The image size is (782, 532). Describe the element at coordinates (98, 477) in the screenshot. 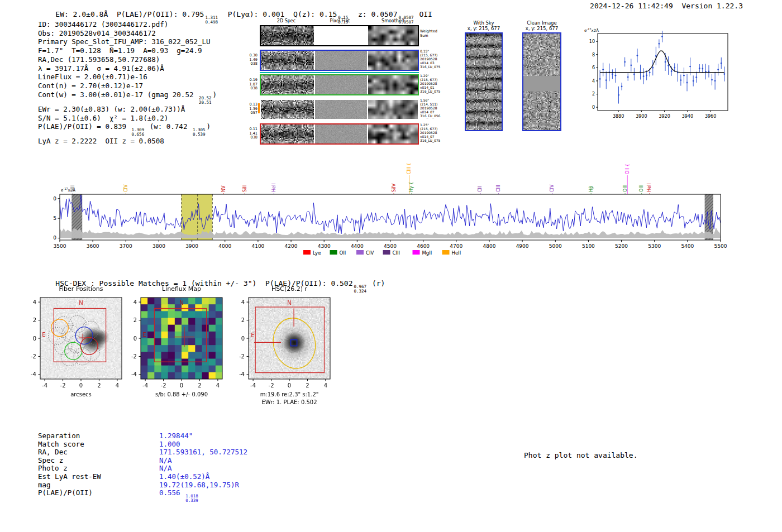

I see `match-table-label: Est LyA rest-EW` at that location.